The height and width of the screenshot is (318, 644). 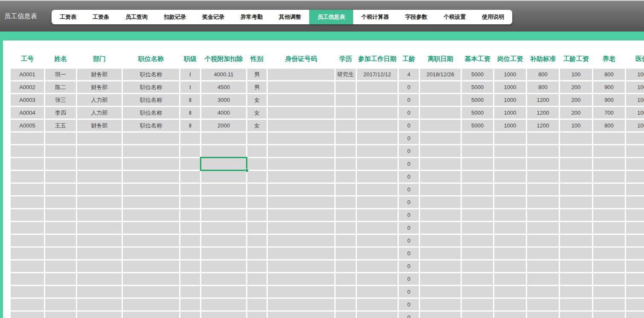 What do you see at coordinates (257, 59) in the screenshot?
I see `column-header-gender: 性别` at bounding box center [257, 59].